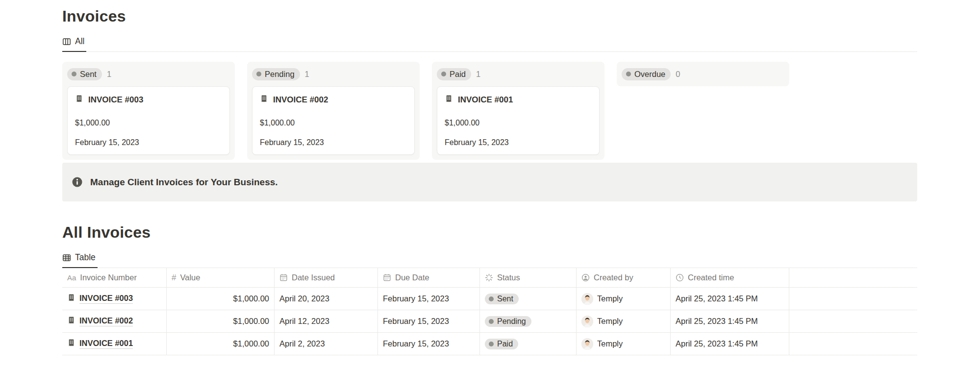  Describe the element at coordinates (106, 344) in the screenshot. I see `invoice-link: INVOICE #001` at that location.